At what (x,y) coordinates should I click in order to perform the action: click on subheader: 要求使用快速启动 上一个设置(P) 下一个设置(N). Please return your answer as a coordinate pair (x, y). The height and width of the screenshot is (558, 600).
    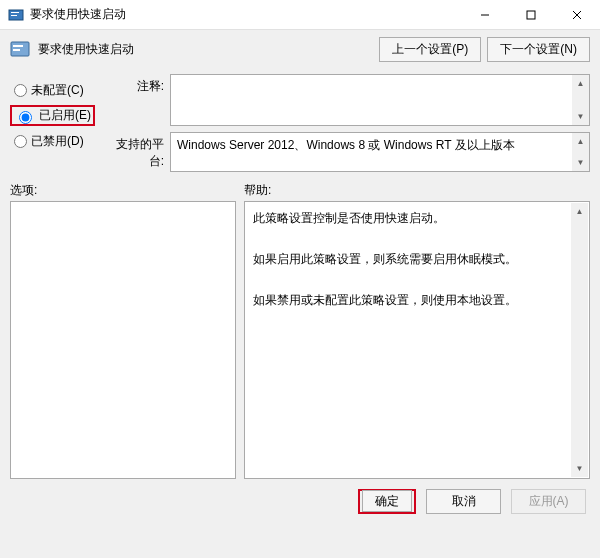
    Looking at the image, I should click on (300, 49).